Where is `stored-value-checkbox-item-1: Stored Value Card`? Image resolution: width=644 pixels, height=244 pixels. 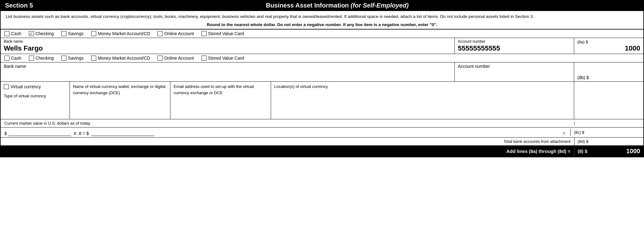
stored-value-checkbox-item-1: Stored Value Card is located at coordinates (223, 34).